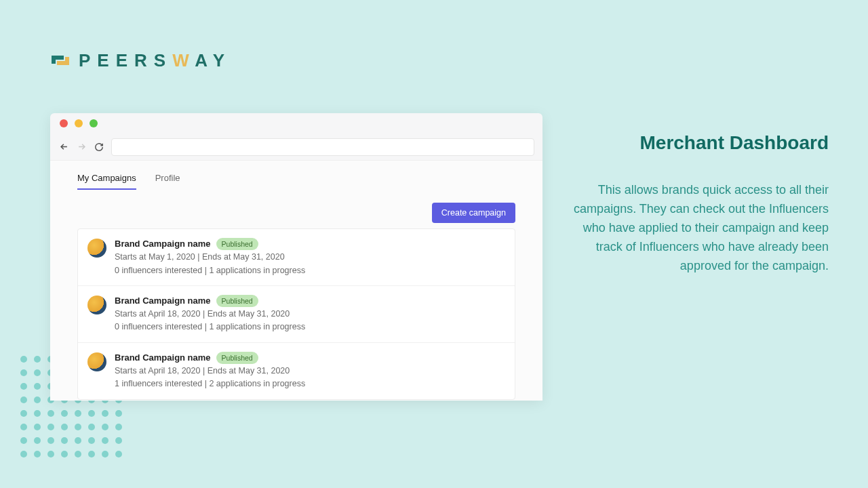 The height and width of the screenshot is (488, 868). I want to click on create-campaign-button: Create campaign, so click(473, 213).